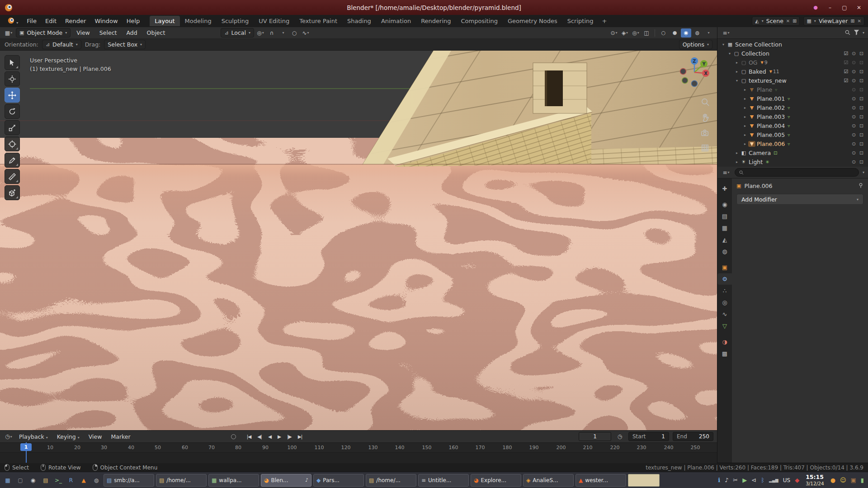 Image resolution: width=868 pixels, height=488 pixels. What do you see at coordinates (75, 21) in the screenshot?
I see `menu-render: Render` at bounding box center [75, 21].